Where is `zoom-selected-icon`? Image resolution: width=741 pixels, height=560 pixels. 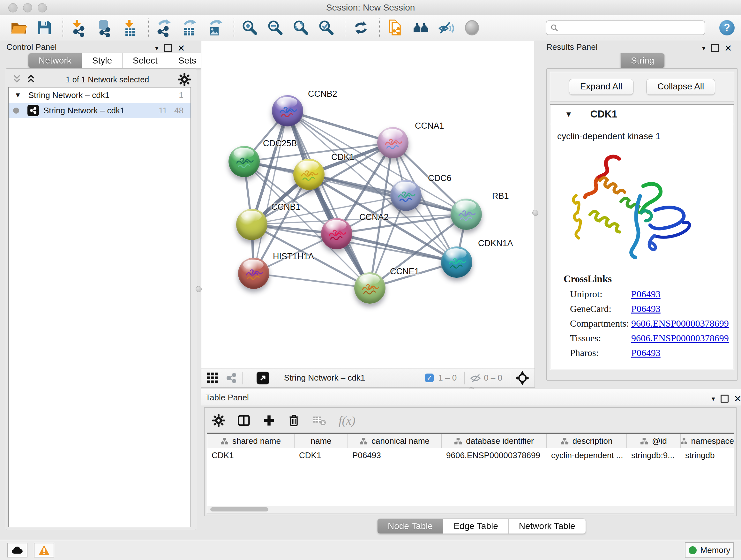 zoom-selected-icon is located at coordinates (326, 28).